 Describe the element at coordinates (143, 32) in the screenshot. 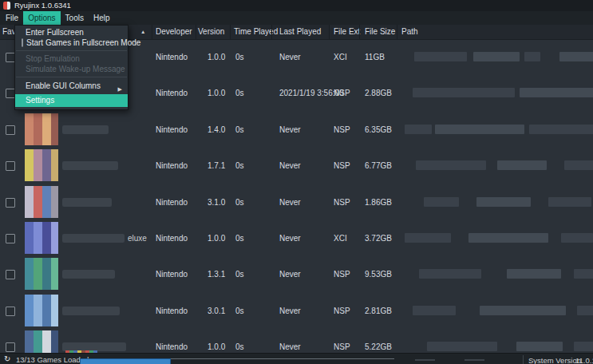

I see `sort-ascending-icon: ▲` at that location.